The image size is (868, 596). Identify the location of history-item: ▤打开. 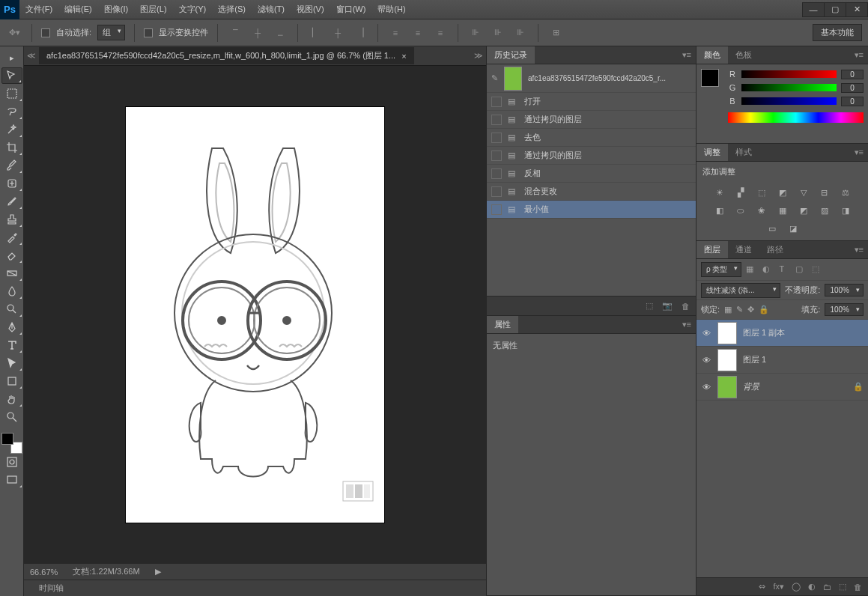
(592, 102).